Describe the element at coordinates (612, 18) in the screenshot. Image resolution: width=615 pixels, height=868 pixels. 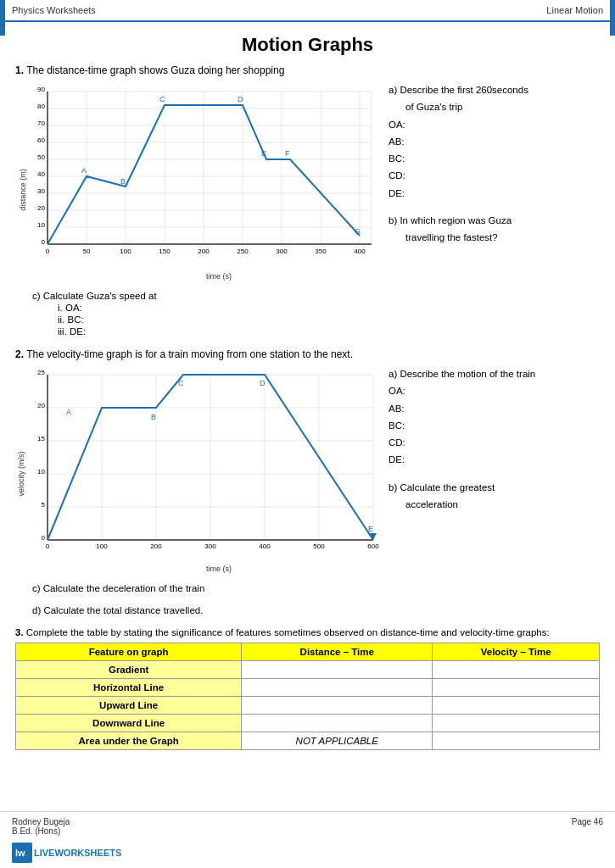
I see `header-accent-right` at that location.